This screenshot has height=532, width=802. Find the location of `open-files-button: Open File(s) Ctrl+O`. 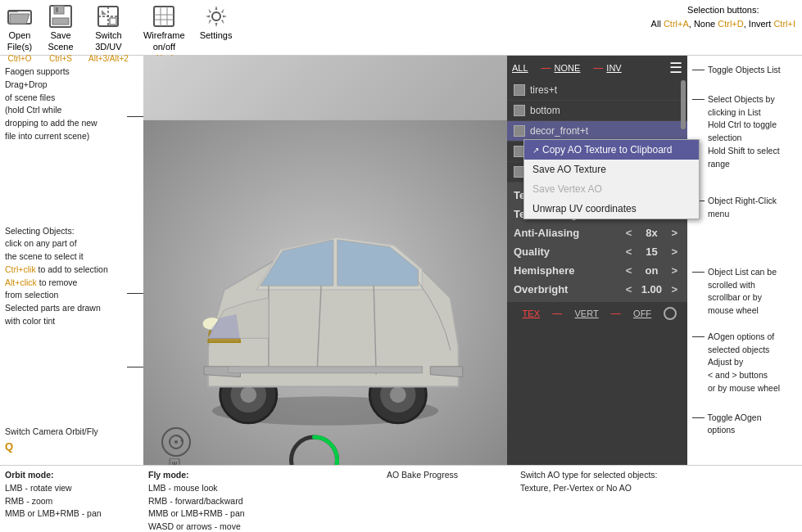

open-files-button: Open File(s) Ctrl+O is located at coordinates (20, 34).